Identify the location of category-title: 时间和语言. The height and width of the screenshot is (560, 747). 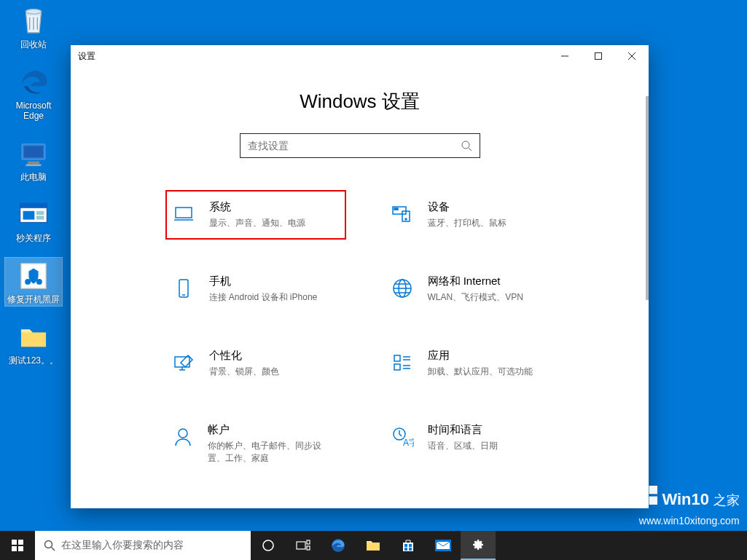
(463, 430).